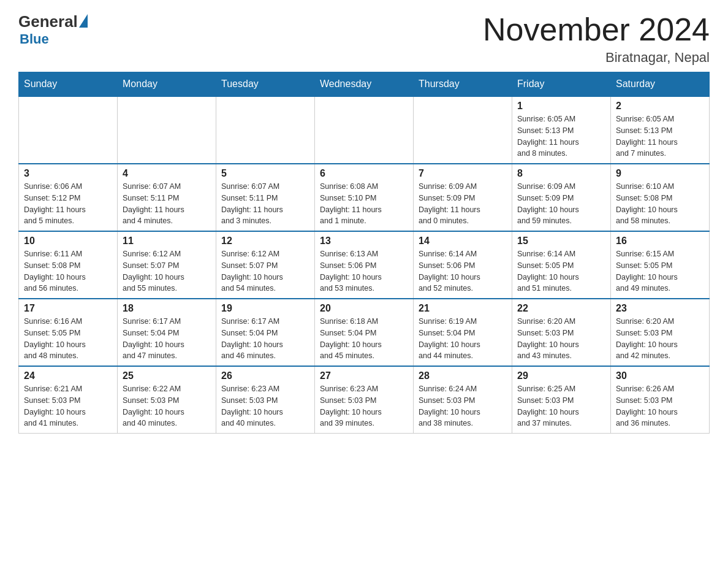 The width and height of the screenshot is (728, 563). I want to click on header-thursday: Thursday, so click(463, 85).